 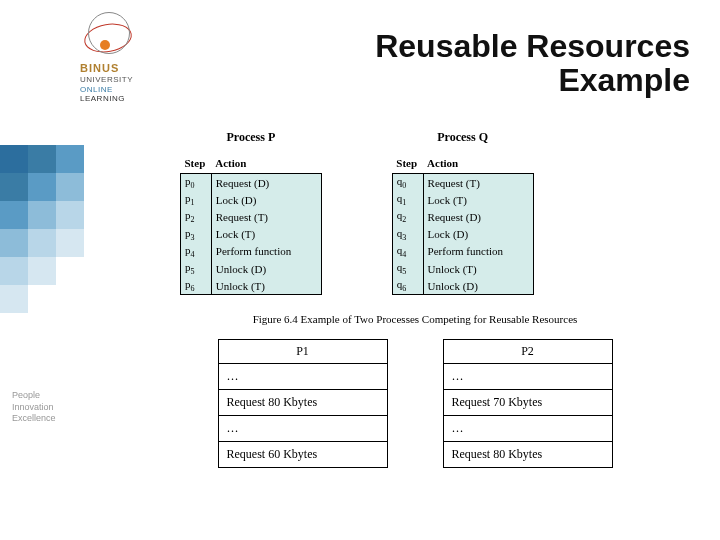 I want to click on tagline-l3: Excellence, so click(x=34, y=419).